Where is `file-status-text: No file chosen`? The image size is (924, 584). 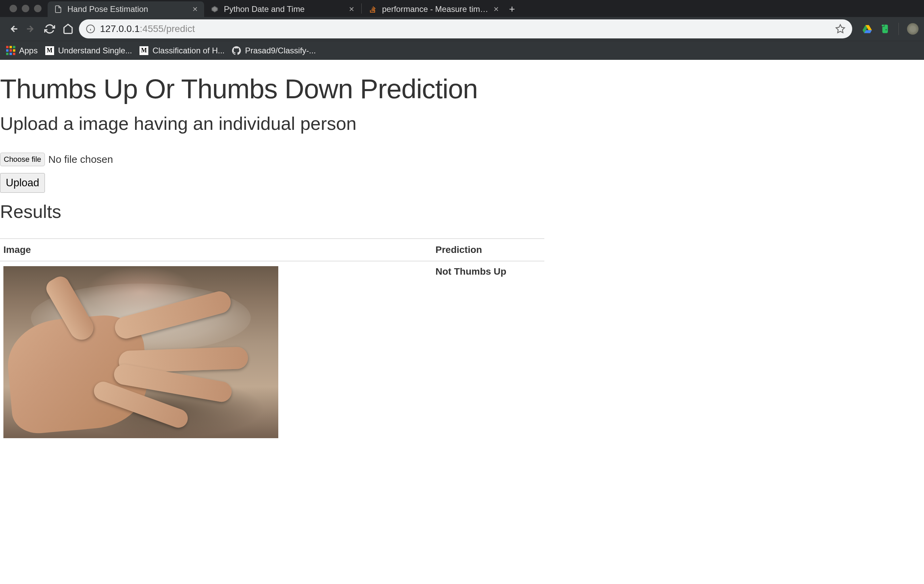 file-status-text: No file chosen is located at coordinates (81, 160).